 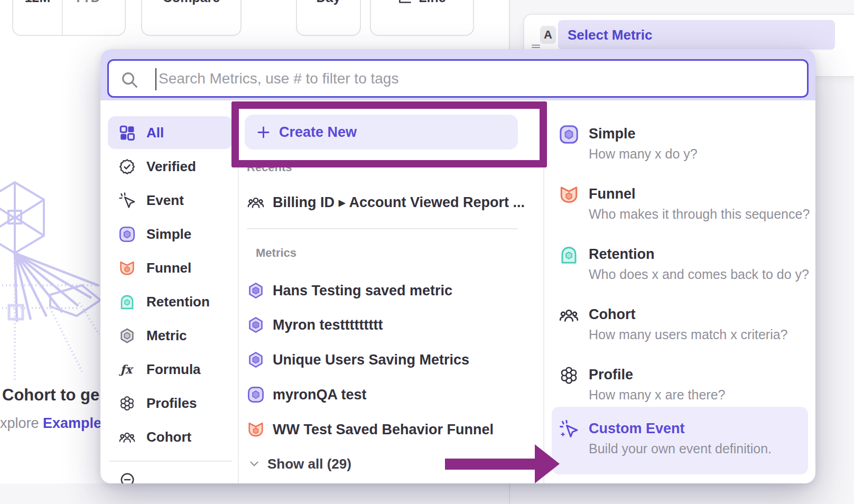 I want to click on type-description: How many x are there?, so click(x=657, y=395).